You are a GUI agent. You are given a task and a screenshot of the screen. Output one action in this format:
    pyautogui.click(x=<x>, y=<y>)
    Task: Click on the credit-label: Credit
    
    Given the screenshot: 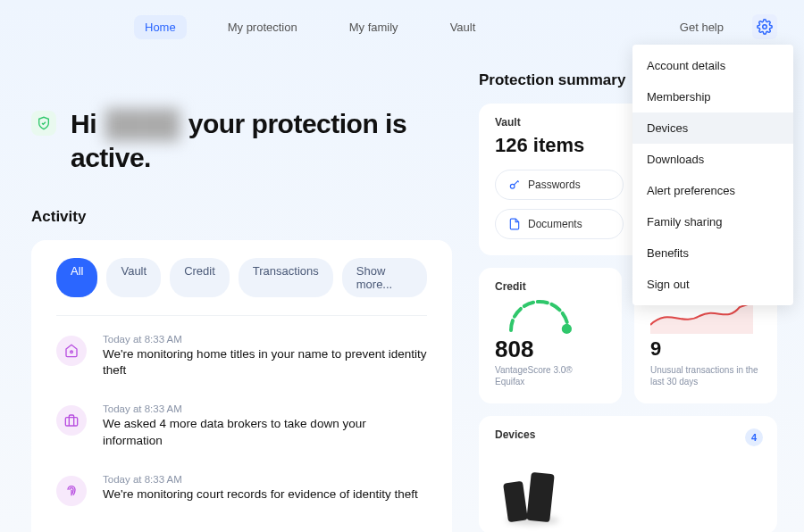 What is the action you would take?
    pyautogui.click(x=550, y=287)
    